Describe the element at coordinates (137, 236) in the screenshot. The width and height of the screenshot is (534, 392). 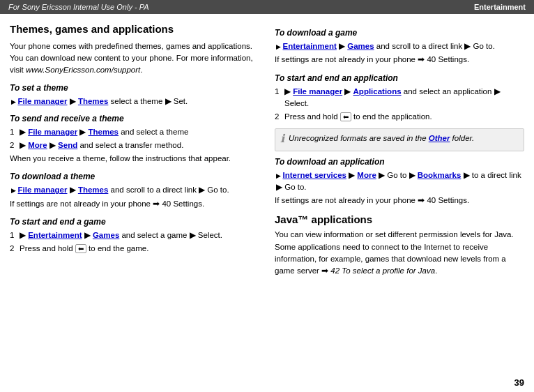
I see `start-game-text-1: ▶ Entertainment ▶ Games and select a gam…` at that location.